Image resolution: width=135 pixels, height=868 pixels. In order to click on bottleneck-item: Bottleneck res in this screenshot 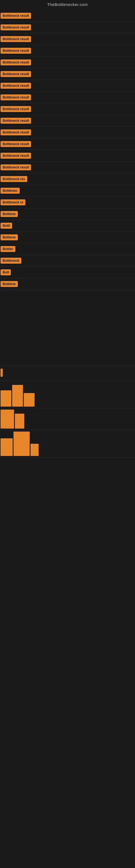, I will do `click(68, 179)`.